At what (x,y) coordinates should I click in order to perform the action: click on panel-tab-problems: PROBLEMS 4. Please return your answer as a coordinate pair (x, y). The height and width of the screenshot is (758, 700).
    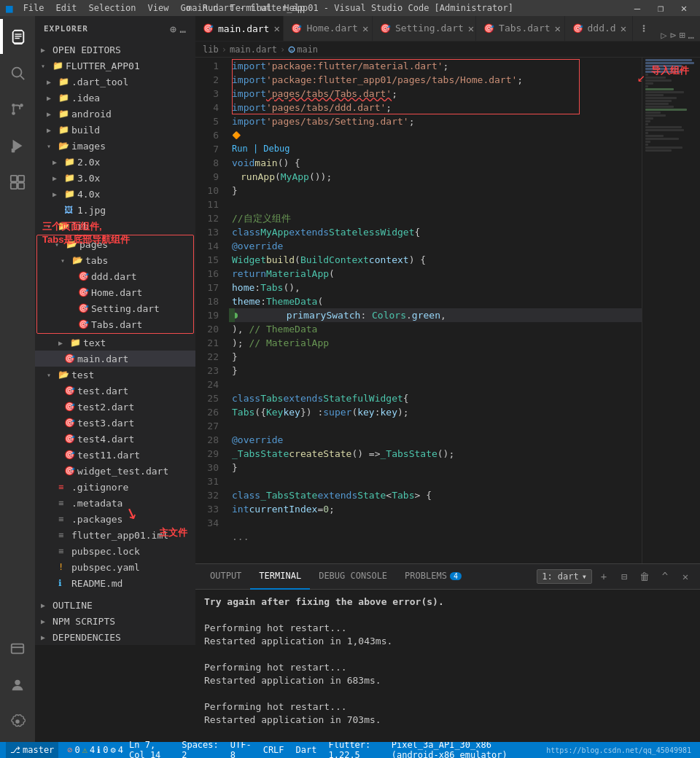
    Looking at the image, I should click on (433, 577).